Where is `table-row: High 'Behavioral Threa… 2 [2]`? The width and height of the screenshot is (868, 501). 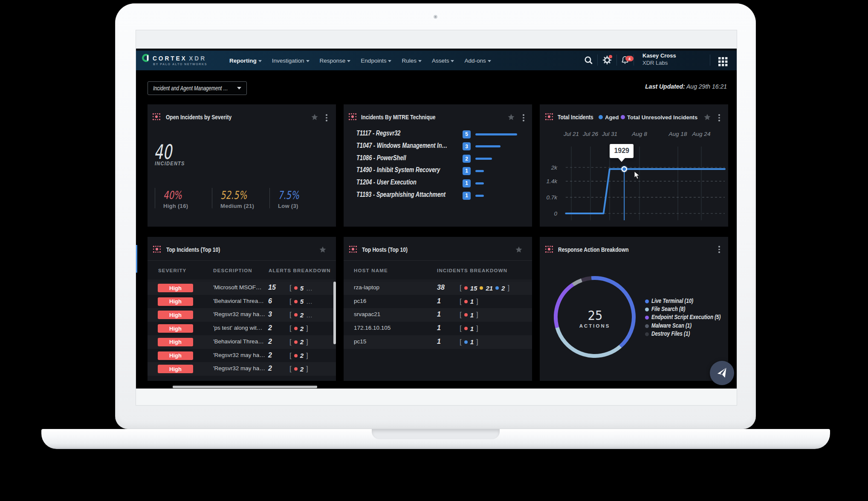
table-row: High 'Behavioral Threa… 2 [2] is located at coordinates (242, 342).